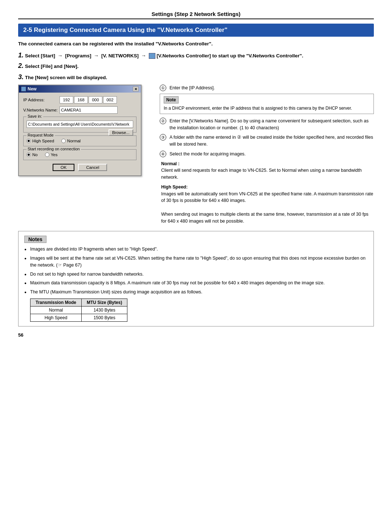  What do you see at coordinates (267, 88) in the screenshot?
I see `callout-1: ① Enter the [IP Address].` at bounding box center [267, 88].